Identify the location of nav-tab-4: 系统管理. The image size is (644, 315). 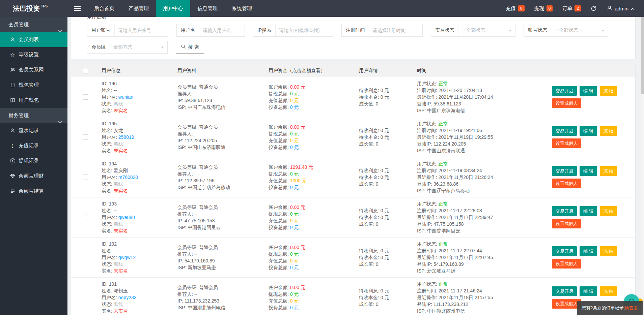
(242, 8).